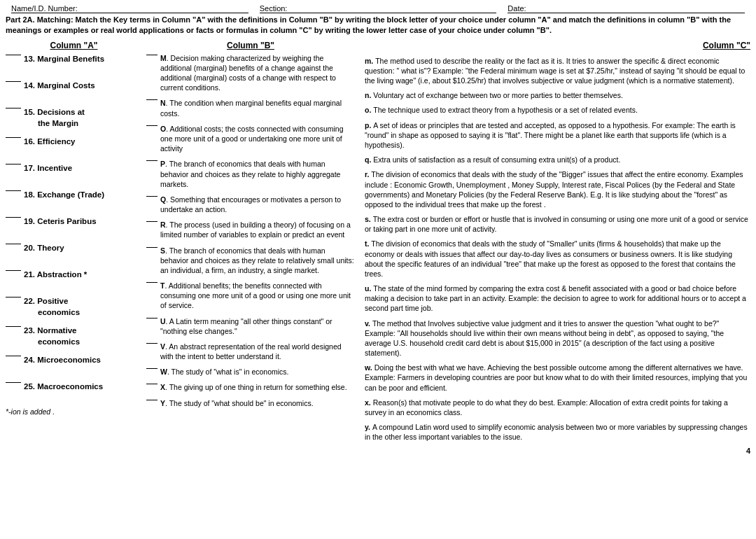 The width and height of the screenshot is (756, 539). Describe the element at coordinates (554, 189) in the screenshot. I see `col-c-definition: The division of economics that deals wit…` at that location.